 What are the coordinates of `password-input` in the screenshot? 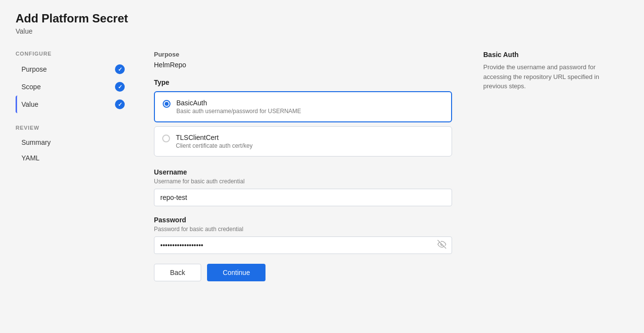 It's located at (303, 245).